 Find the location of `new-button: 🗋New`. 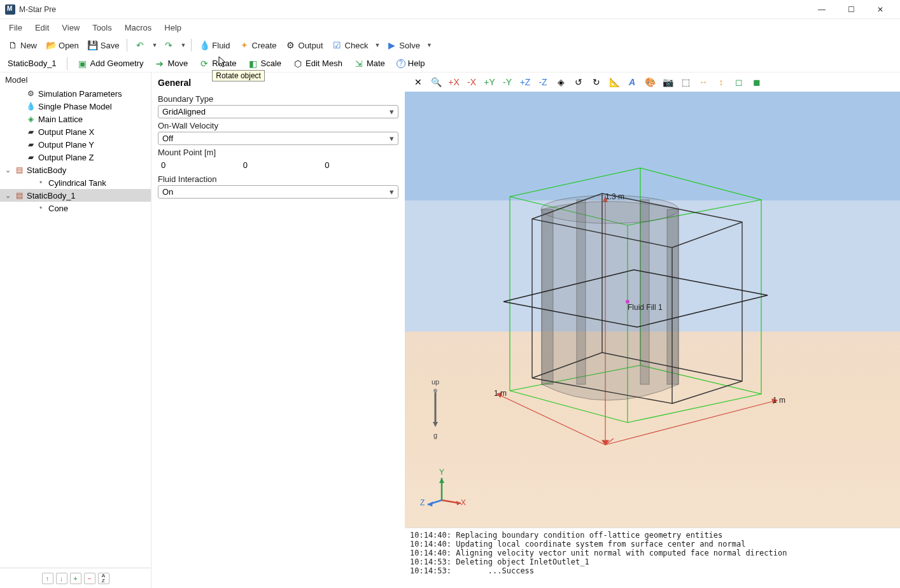

new-button: 🗋New is located at coordinates (22, 45).